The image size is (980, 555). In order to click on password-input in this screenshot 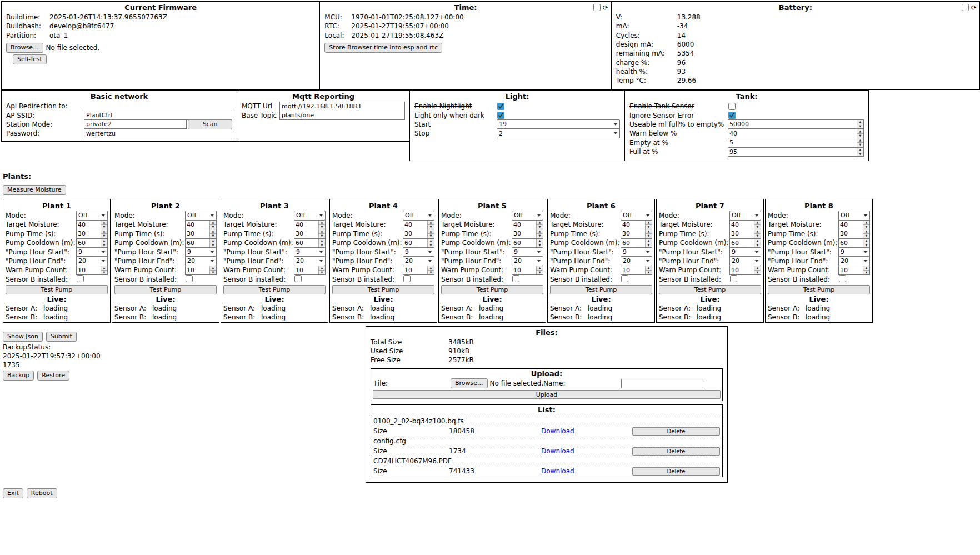, I will do `click(158, 133)`.